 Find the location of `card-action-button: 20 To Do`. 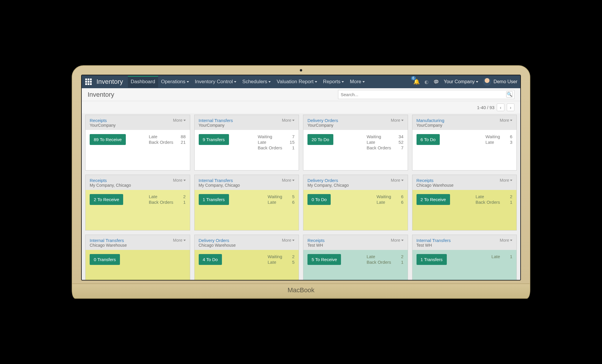

card-action-button: 20 To Do is located at coordinates (320, 139).